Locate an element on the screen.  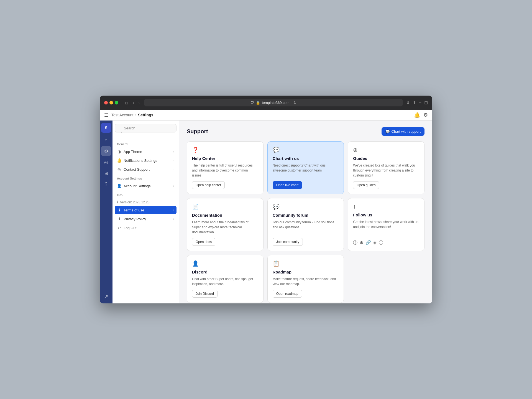
sidebar-item-contact-support: ◎ Contact Support › is located at coordinates (146, 169).